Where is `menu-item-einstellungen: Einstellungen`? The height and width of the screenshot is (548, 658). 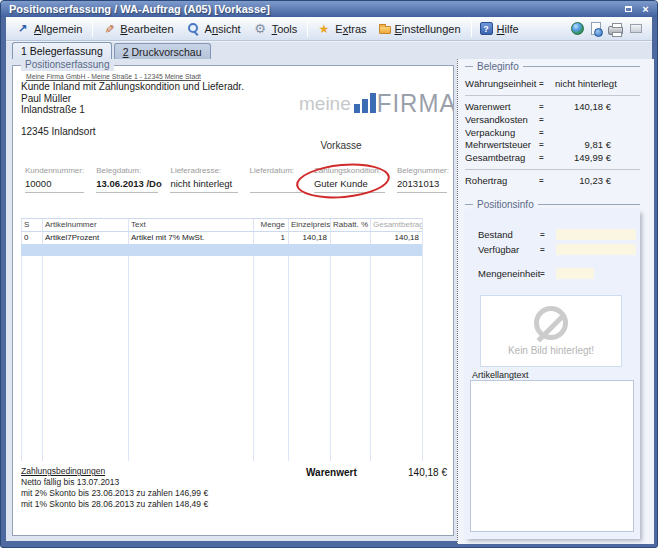 menu-item-einstellungen: Einstellungen is located at coordinates (421, 29).